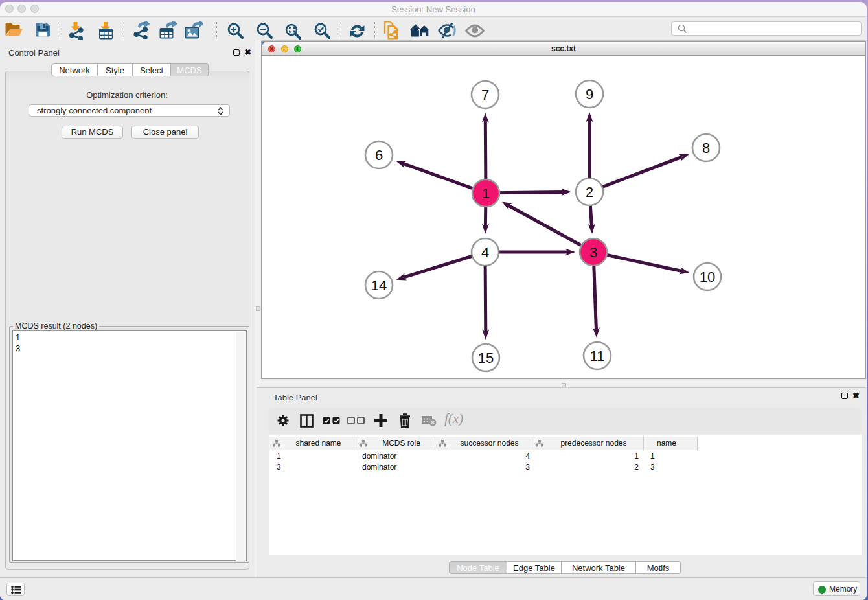 The height and width of the screenshot is (600, 868). I want to click on svg-text: 6, so click(379, 156).